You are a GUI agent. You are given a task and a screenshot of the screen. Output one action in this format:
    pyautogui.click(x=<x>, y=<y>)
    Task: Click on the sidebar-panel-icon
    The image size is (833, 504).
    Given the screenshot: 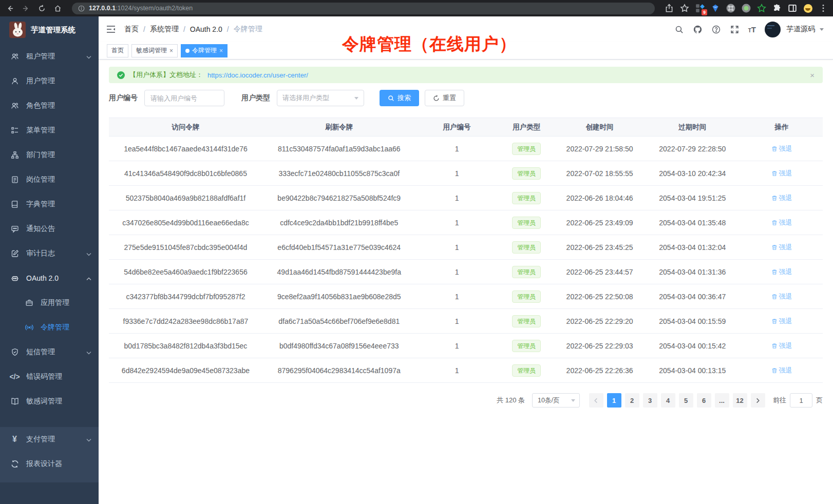 What is the action you would take?
    pyautogui.click(x=792, y=8)
    